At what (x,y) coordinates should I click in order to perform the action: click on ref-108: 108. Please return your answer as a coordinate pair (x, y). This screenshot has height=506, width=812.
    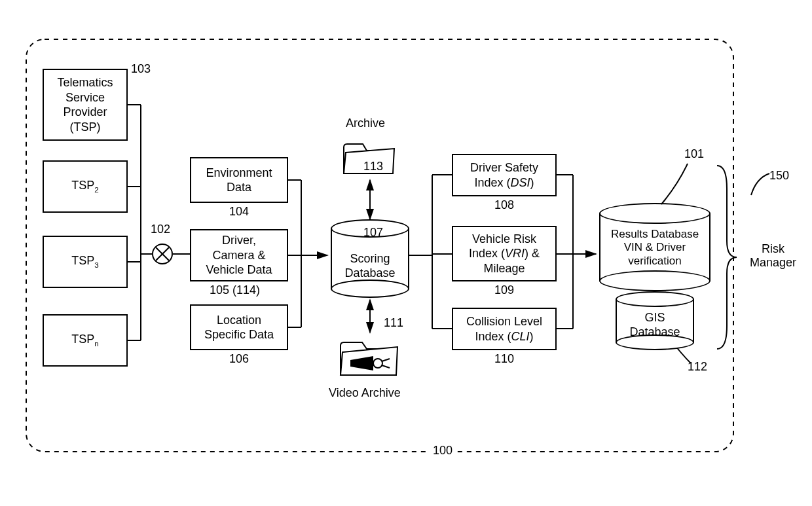
    Looking at the image, I should click on (504, 206).